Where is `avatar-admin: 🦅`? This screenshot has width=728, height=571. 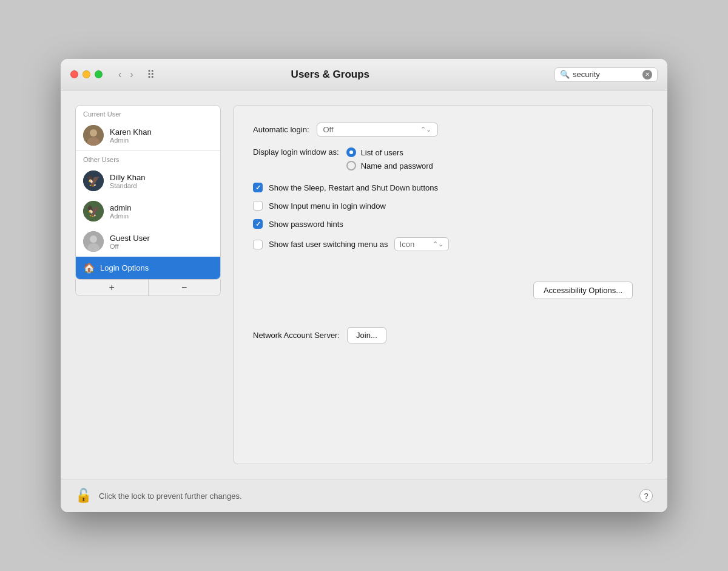 avatar-admin: 🦅 is located at coordinates (93, 211).